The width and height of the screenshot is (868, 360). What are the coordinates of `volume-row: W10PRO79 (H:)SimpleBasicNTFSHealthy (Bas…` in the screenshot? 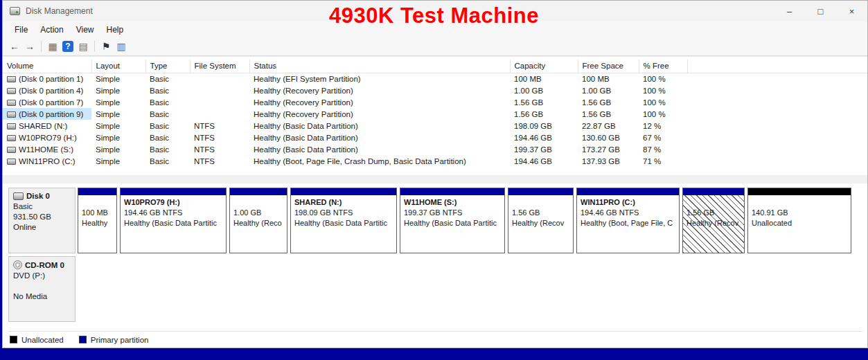 It's located at (435, 137).